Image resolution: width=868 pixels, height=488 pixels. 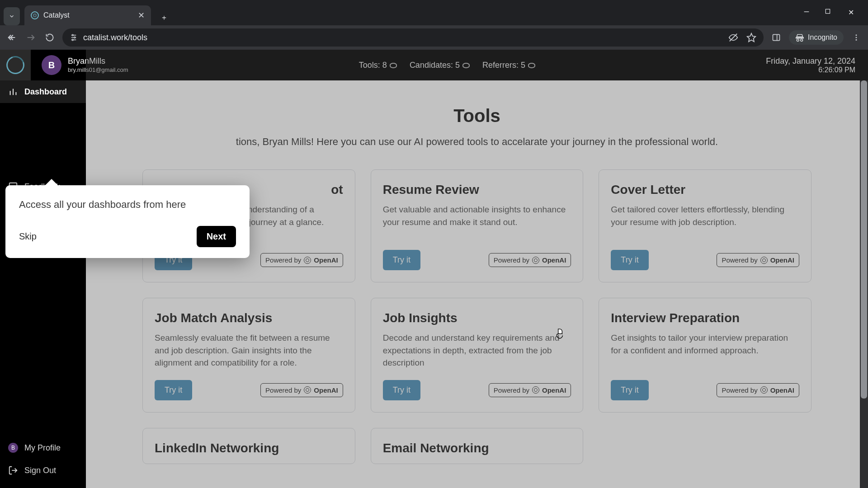 I want to click on nav-forward-button, so click(x=31, y=38).